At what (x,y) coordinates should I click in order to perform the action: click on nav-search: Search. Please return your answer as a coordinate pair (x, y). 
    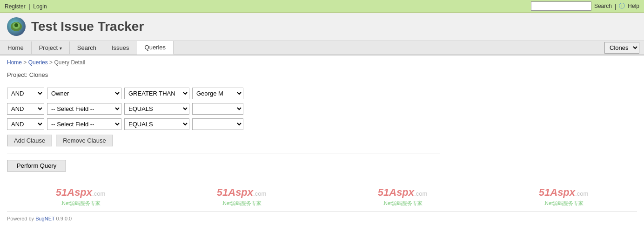
    Looking at the image, I should click on (87, 48).